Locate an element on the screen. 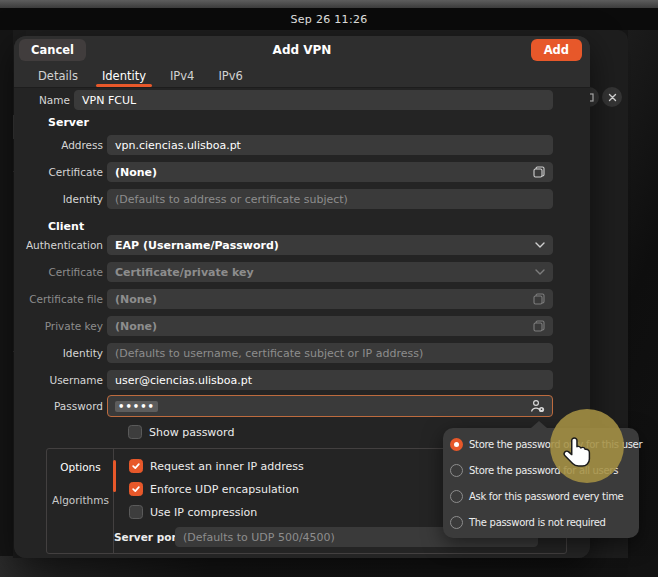 The width and height of the screenshot is (658, 577). close-button is located at coordinates (612, 97).